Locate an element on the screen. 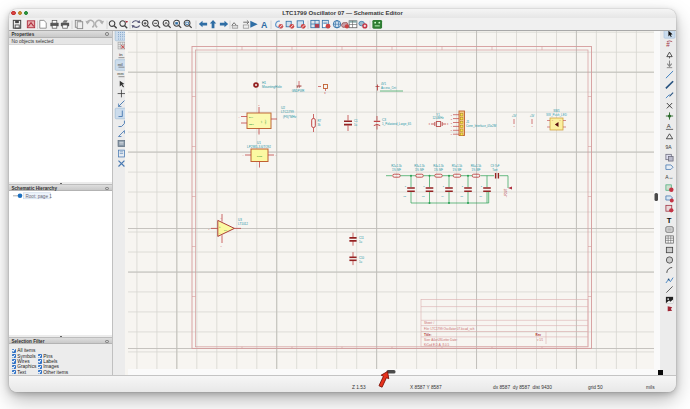 The width and height of the screenshot is (690, 409). svg-text: v 1/1 is located at coordinates (540, 340).